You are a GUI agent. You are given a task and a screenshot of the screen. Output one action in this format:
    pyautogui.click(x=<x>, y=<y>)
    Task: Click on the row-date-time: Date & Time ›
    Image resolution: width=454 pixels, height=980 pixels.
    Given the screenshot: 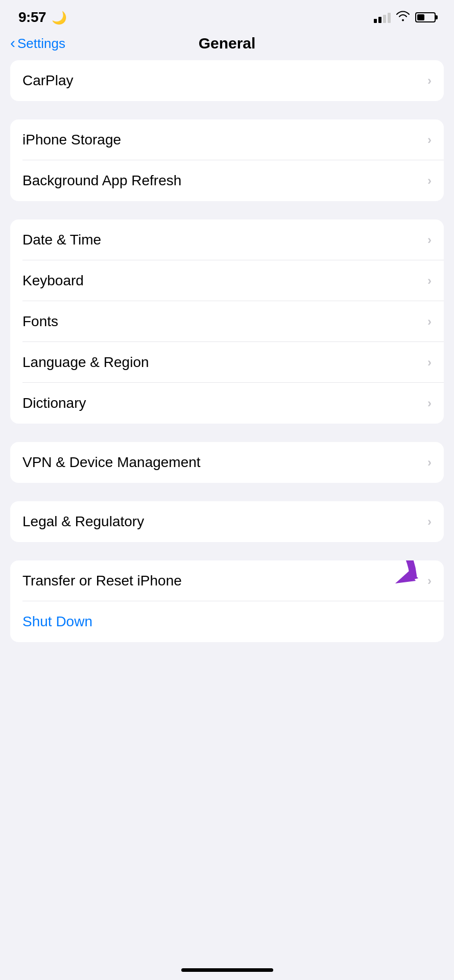 What is the action you would take?
    pyautogui.click(x=227, y=240)
    